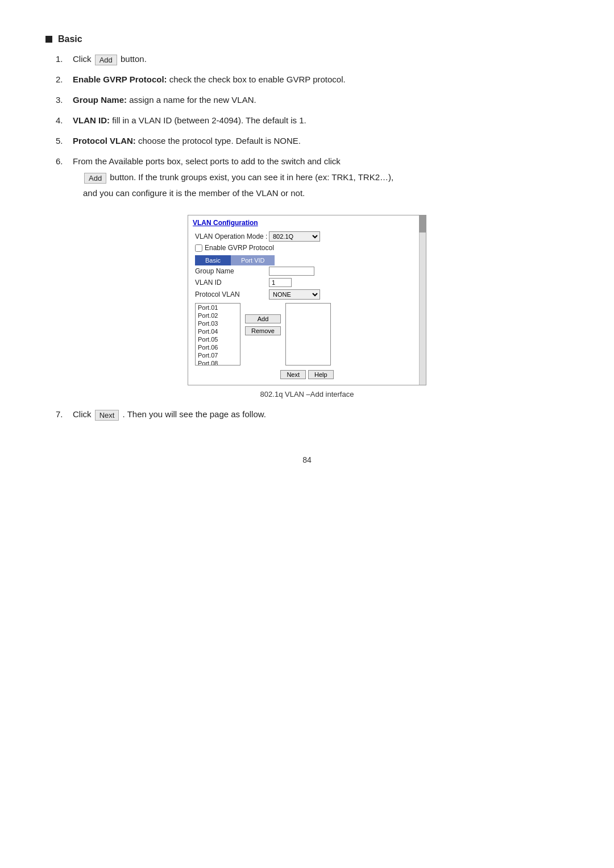 Image resolution: width=614 pixels, height=868 pixels. What do you see at coordinates (307, 460) in the screenshot?
I see `page-number: 84` at bounding box center [307, 460].